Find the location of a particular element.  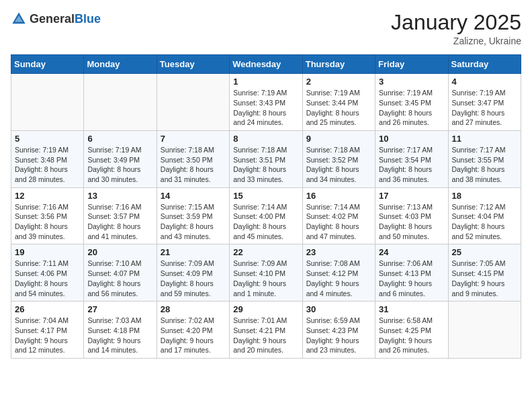

calendar-cell: 16Sunrise: 7:14 AM Sunset: 4:02 PM Dayli… is located at coordinates (339, 216).